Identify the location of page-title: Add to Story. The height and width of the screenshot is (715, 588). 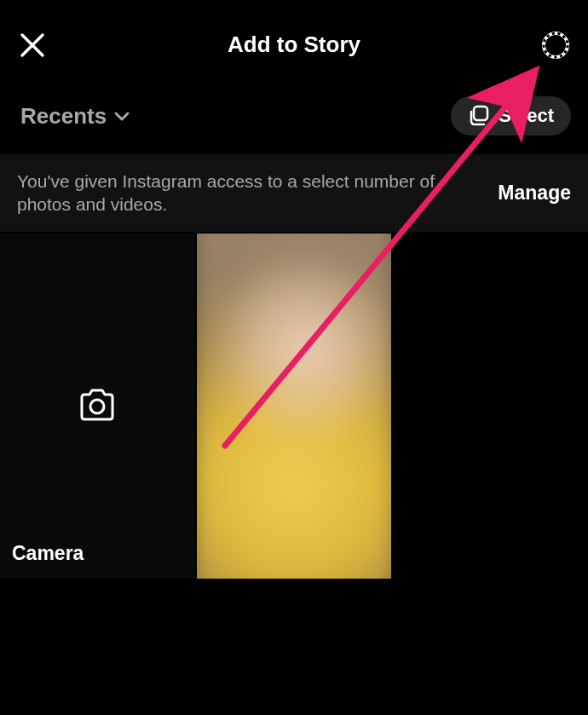
(294, 44).